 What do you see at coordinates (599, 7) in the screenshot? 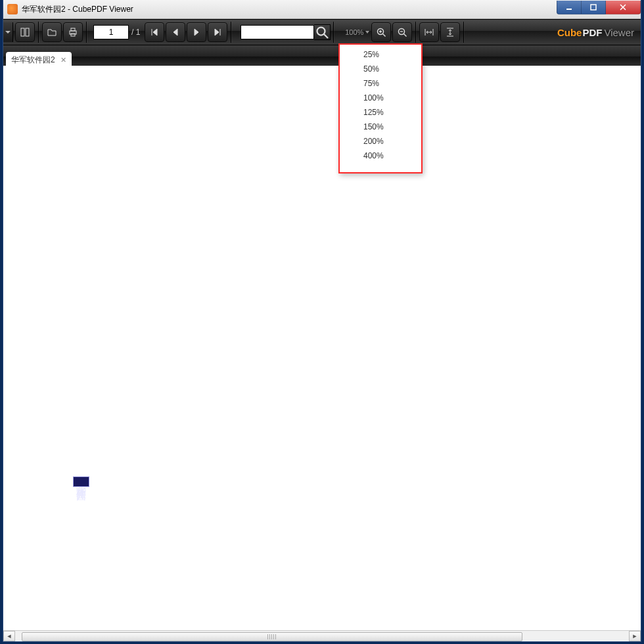
I see `window-controls` at bounding box center [599, 7].